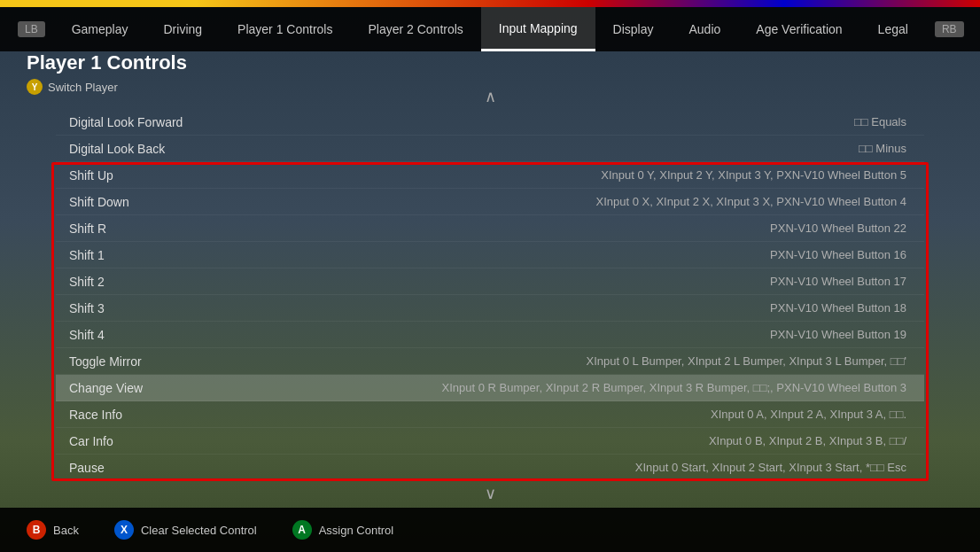 The width and height of the screenshot is (980, 552). I want to click on navbar: LB GameplayDrivingPlayer 1 ControlsPlaye…, so click(490, 29).